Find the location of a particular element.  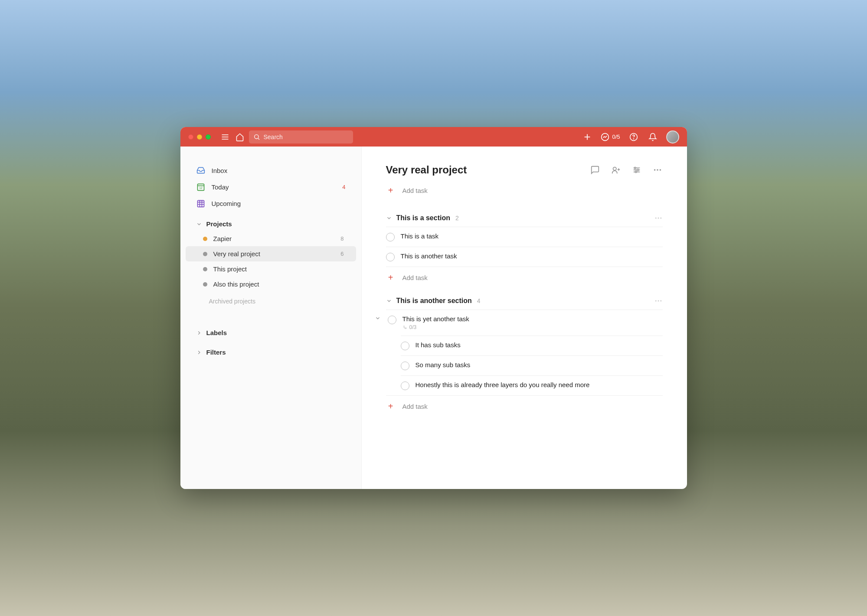

task-title: Honestly this is already three layers do… is located at coordinates (503, 385).